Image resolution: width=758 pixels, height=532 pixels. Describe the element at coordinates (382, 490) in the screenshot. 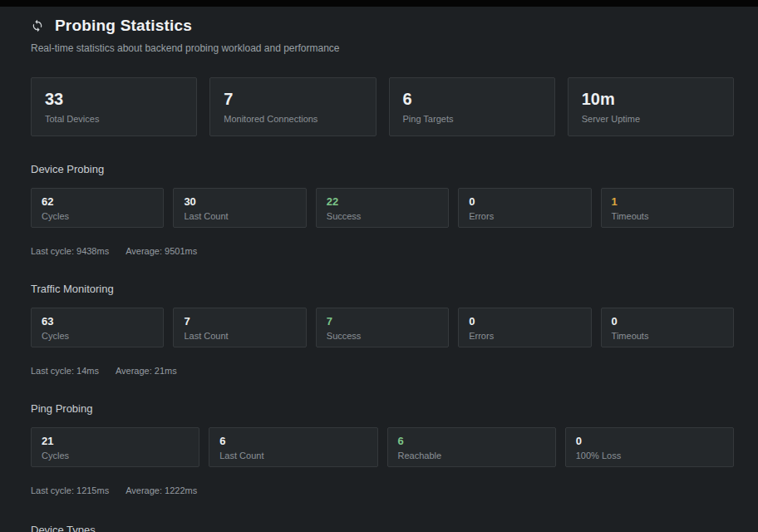

I see `ping-probing-meta: Last cycle: 1215ms Average: 1222ms` at that location.